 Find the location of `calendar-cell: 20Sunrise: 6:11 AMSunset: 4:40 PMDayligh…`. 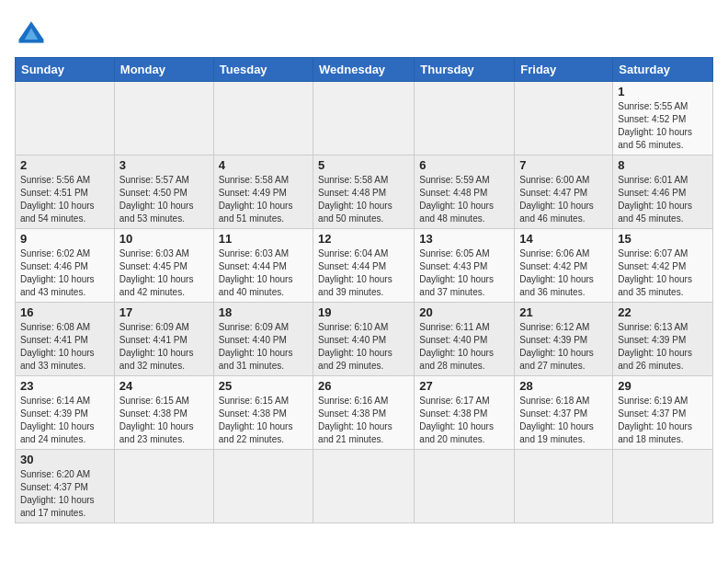

calendar-cell: 20Sunrise: 6:11 AMSunset: 4:40 PMDayligh… is located at coordinates (465, 339).